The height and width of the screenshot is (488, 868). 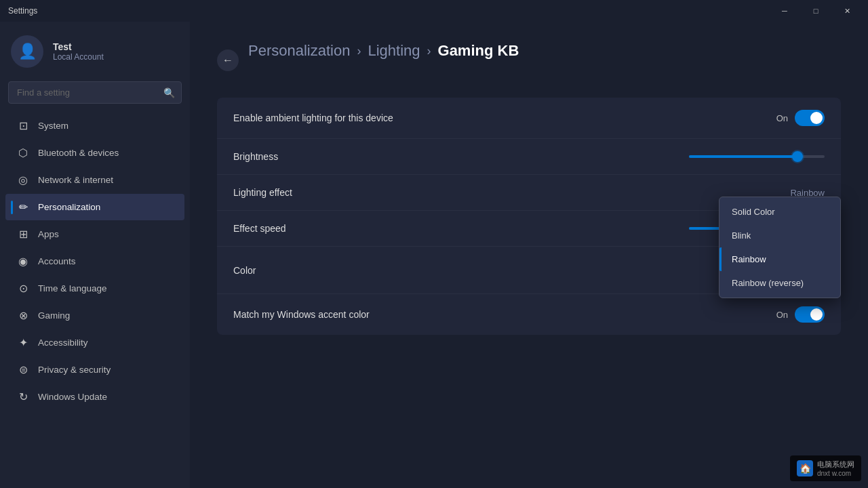 What do you see at coordinates (301, 314) in the screenshot?
I see `accent-color-label: Match my Windows accent color` at bounding box center [301, 314].